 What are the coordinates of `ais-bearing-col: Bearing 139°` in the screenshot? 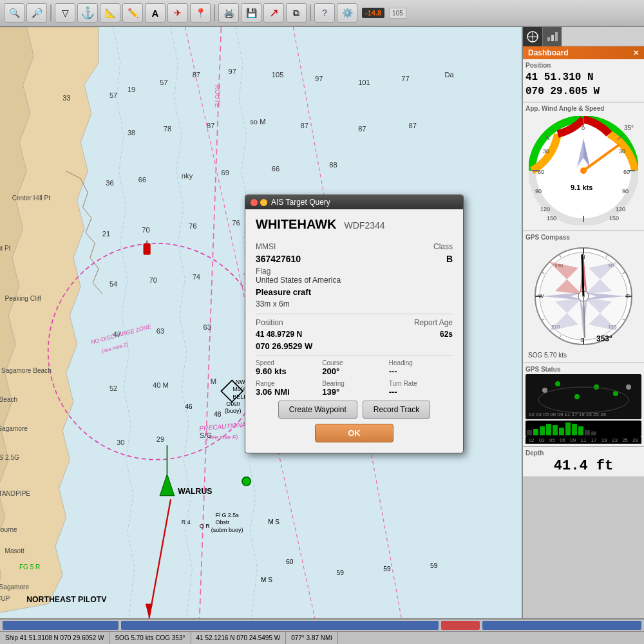 It's located at (354, 388).